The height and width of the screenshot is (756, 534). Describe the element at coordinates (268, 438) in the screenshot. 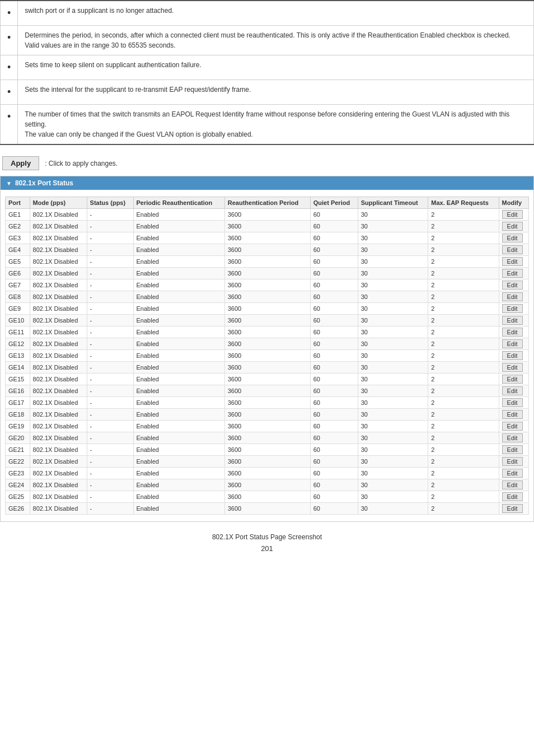

I see `table-row: GE20802.1X Disabled-Enabled360060302Edit` at that location.